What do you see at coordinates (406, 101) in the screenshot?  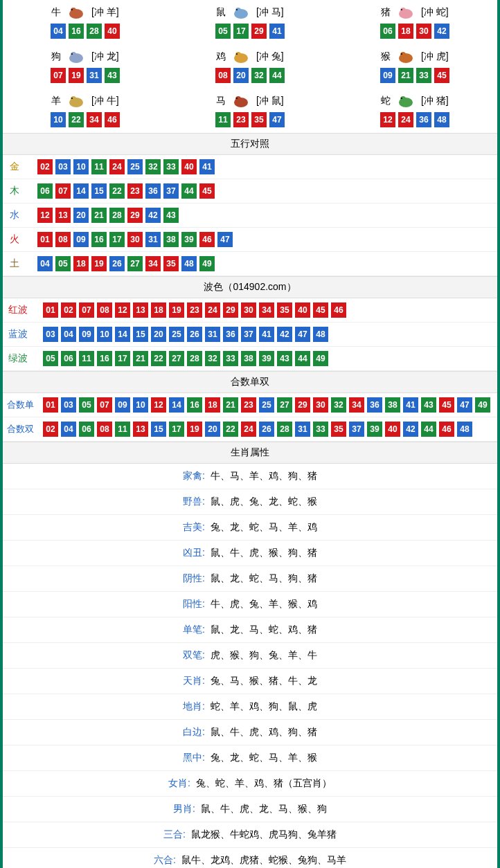 I see `snake-icon` at bounding box center [406, 101].